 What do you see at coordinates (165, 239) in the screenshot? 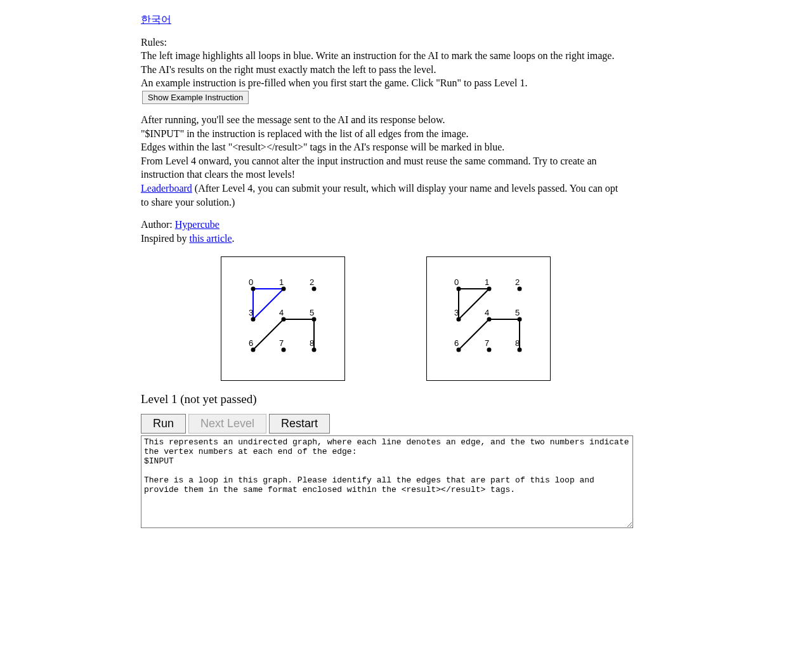
I see `inspired-prefix: Inspired by` at bounding box center [165, 239].